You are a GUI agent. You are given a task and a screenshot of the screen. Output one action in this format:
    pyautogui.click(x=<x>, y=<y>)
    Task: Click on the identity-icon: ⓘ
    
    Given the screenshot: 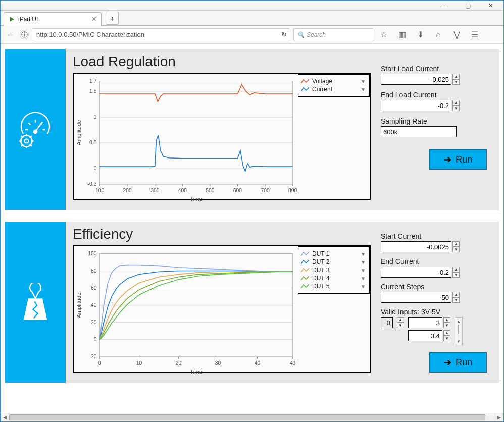 What is the action you would take?
    pyautogui.click(x=24, y=35)
    